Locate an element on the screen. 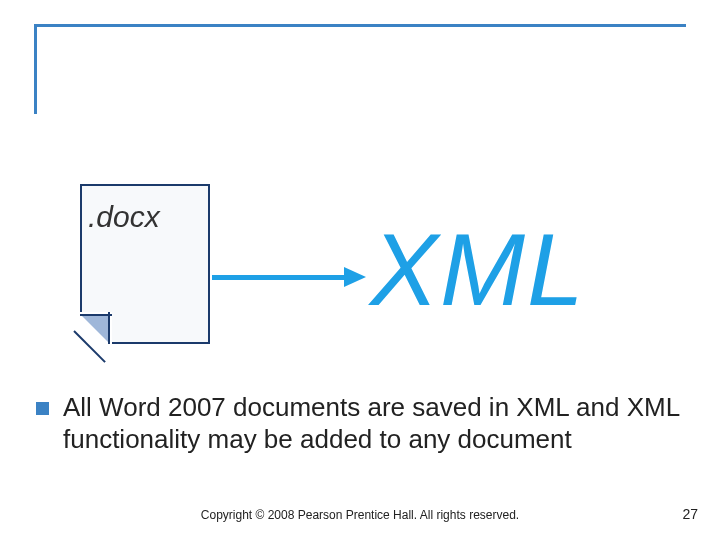  header-rule-left is located at coordinates (36, 69).